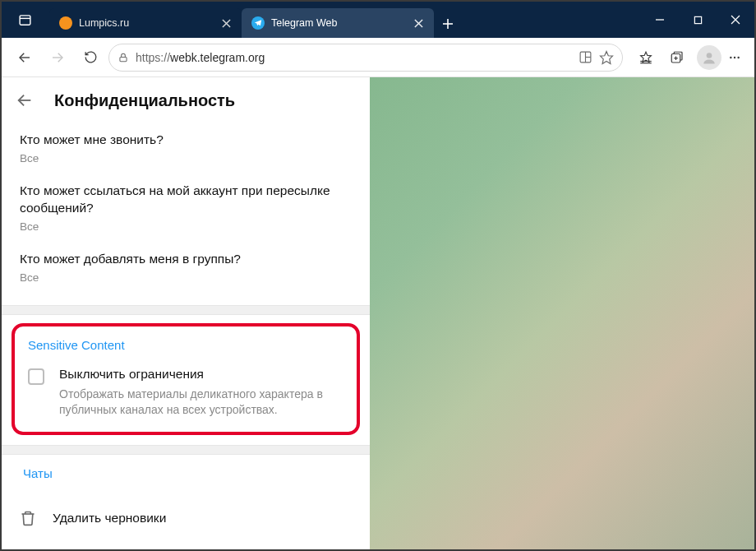 The width and height of the screenshot is (756, 551). Describe the element at coordinates (366, 58) in the screenshot. I see `address-bar: https://webk.telegram.org` at that location.